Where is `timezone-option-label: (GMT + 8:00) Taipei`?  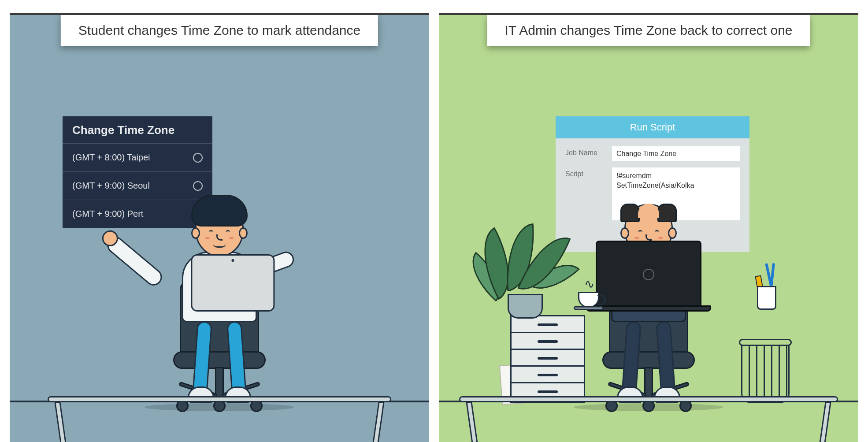 timezone-option-label: (GMT + 8:00) Taipei is located at coordinates (111, 158).